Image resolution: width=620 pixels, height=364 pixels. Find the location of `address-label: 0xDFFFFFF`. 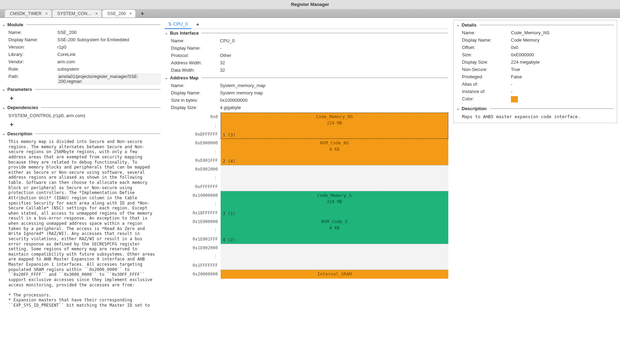

address-label: 0xDFFFFFF is located at coordinates (191, 134).